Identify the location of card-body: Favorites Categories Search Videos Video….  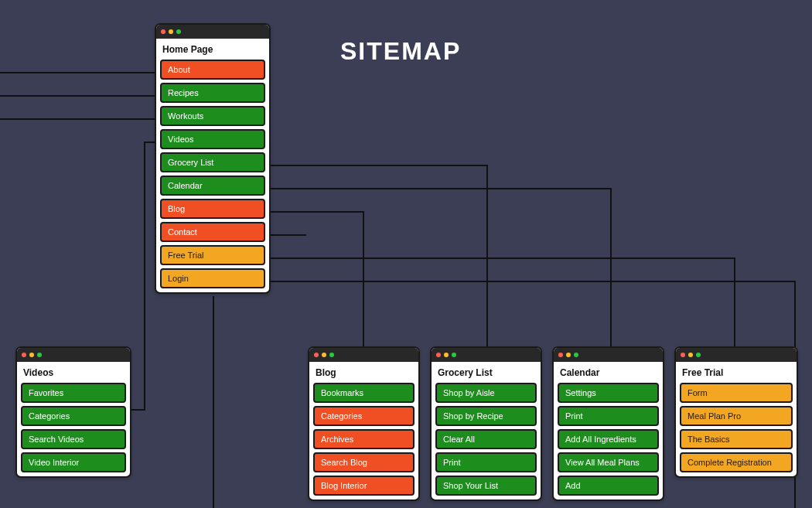
(73, 430).